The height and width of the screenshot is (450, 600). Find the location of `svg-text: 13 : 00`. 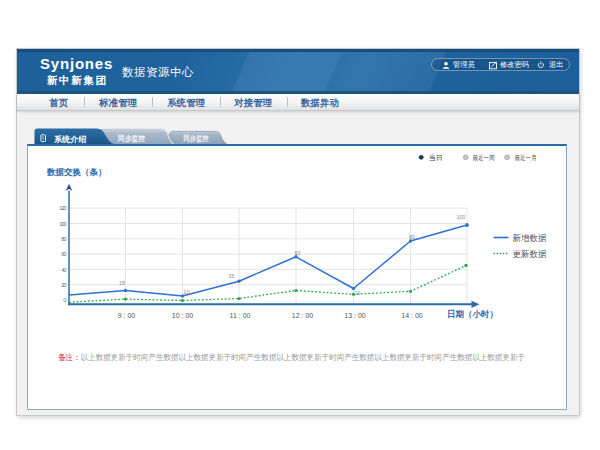

svg-text: 13 : 00 is located at coordinates (355, 316).